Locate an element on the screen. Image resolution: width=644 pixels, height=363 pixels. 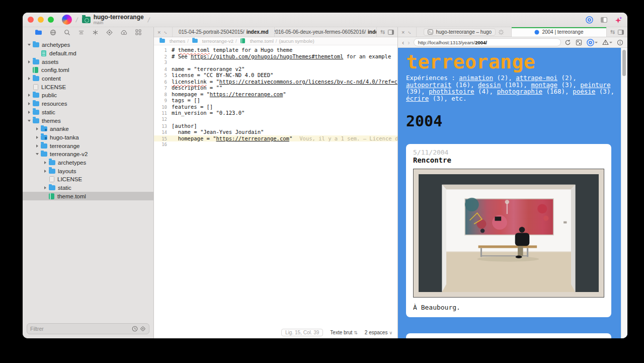
browser-tab-2: 2004 | terreorange is located at coordinates (558, 32).